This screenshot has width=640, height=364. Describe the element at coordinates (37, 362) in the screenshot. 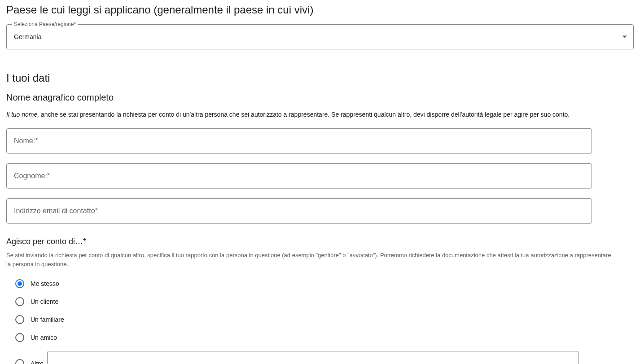

I see `radio-label-other: Altro` at that location.